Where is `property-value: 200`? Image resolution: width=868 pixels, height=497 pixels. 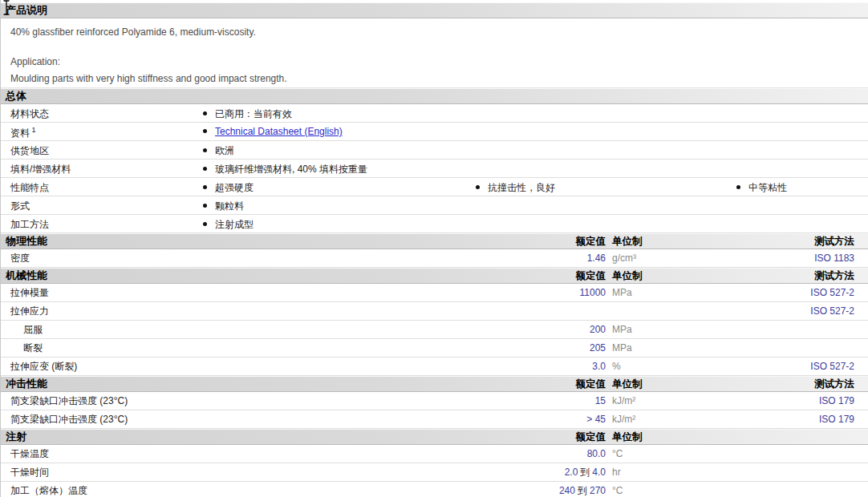
property-value: 200 is located at coordinates (546, 329).